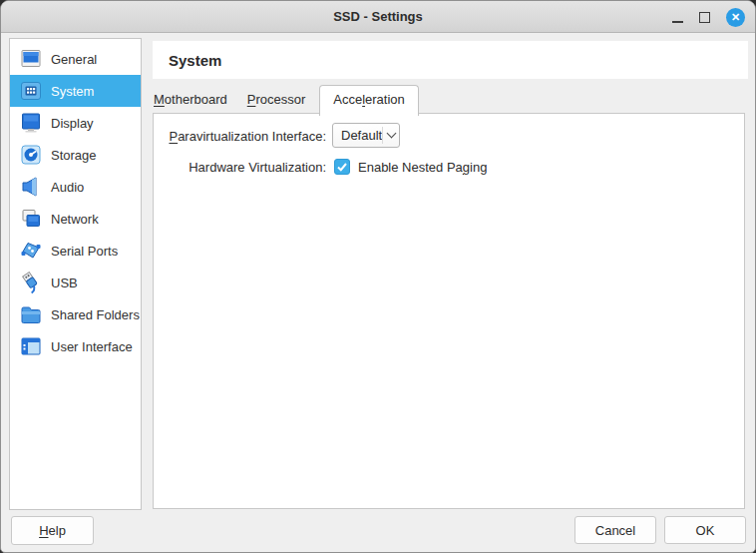 This screenshot has height=553, width=756. What do you see at coordinates (31, 314) in the screenshot?
I see `folder-icon` at bounding box center [31, 314].